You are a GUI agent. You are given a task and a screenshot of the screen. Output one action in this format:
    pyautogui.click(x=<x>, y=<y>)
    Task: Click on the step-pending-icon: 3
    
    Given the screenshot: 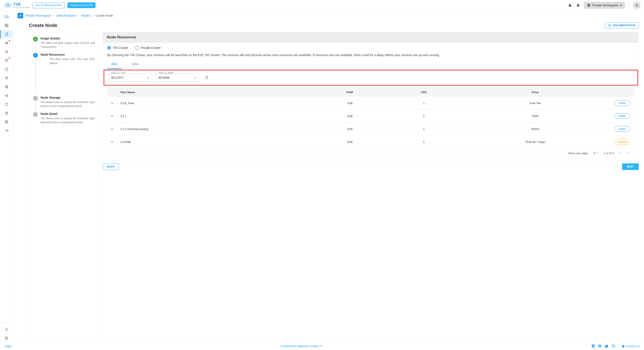 What is the action you would take?
    pyautogui.click(x=36, y=98)
    